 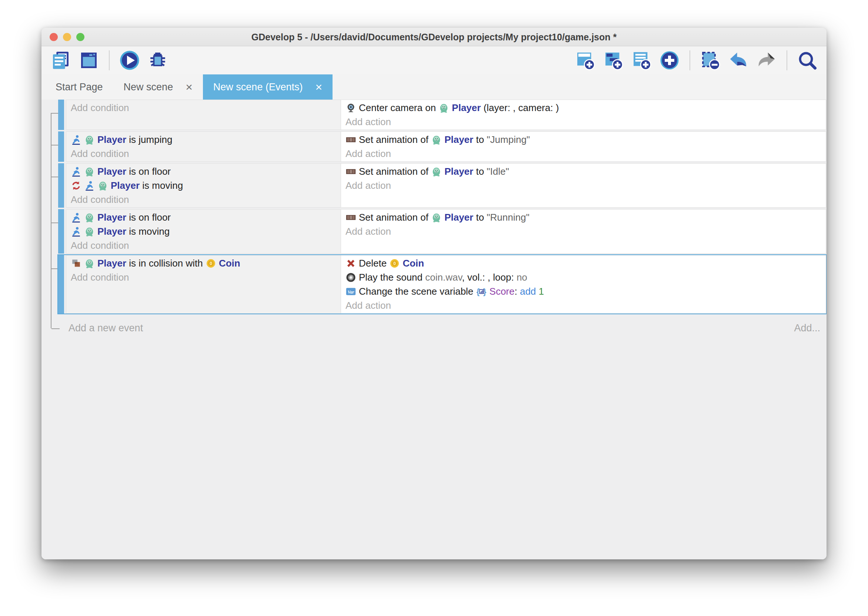 I want to click on conditions-cell: Player is in collision with 0CoinAdd con…, so click(x=204, y=284).